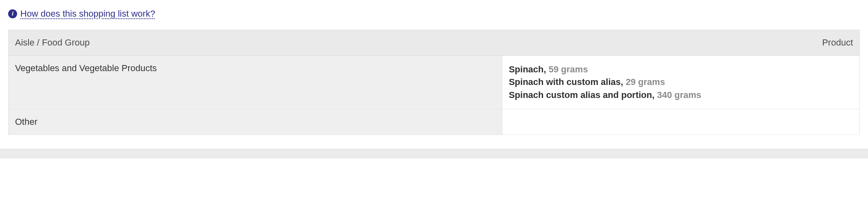  Describe the element at coordinates (679, 95) in the screenshot. I see `product-amount: 340 grams` at that location.